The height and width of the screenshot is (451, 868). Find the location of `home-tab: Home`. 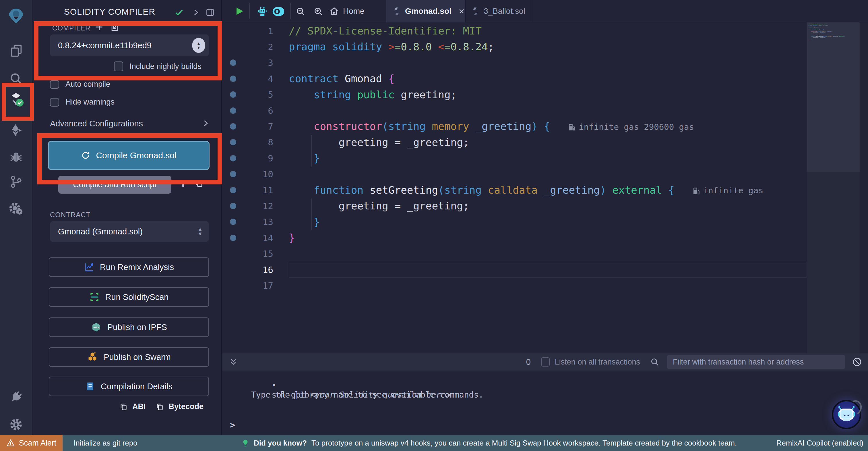

home-tab: Home is located at coordinates (347, 11).